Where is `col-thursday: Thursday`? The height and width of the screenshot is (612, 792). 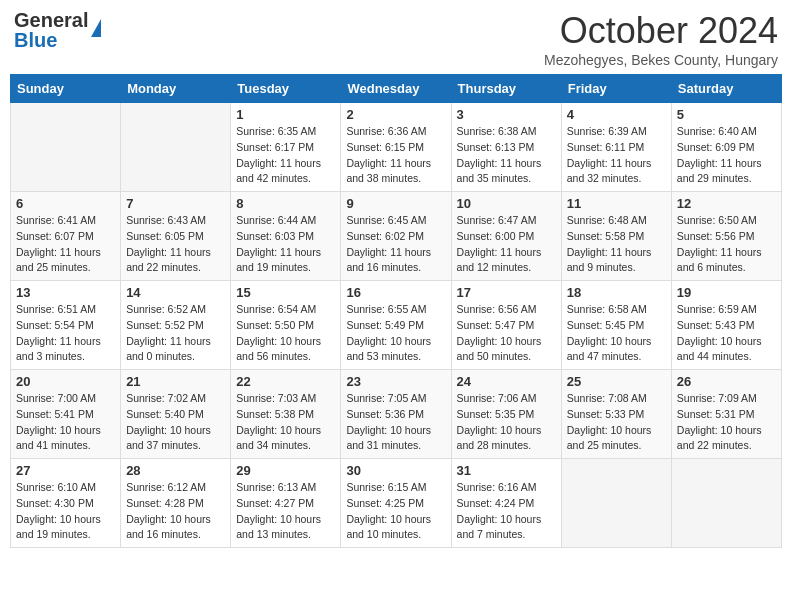 col-thursday: Thursday is located at coordinates (506, 89).